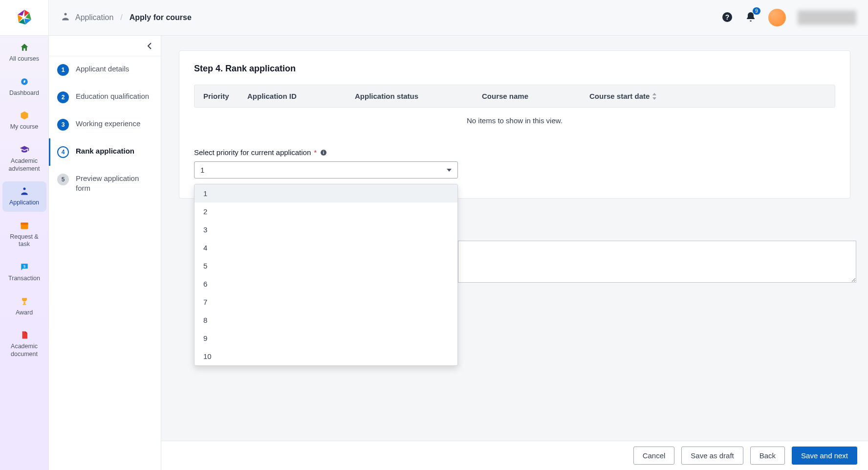 The height and width of the screenshot is (470, 868). I want to click on col-application-id: Application ID, so click(301, 96).